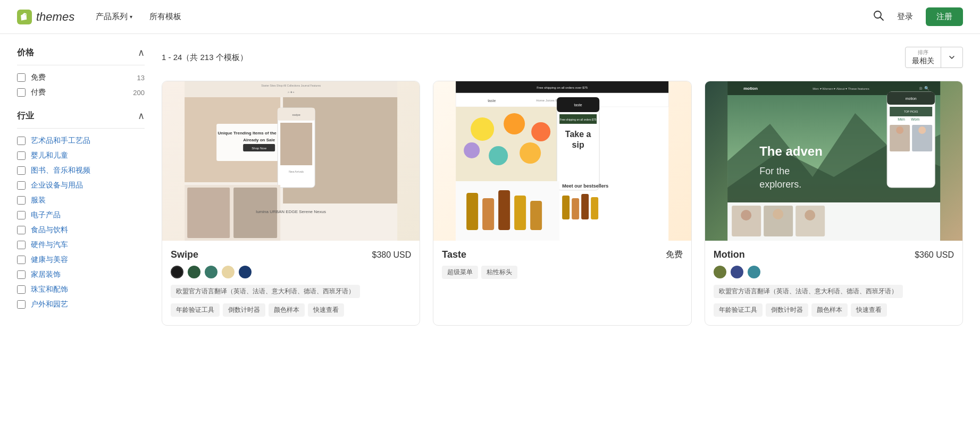 The width and height of the screenshot is (980, 441). What do you see at coordinates (81, 215) in the screenshot?
I see `industry-electronics: 电子产品` at bounding box center [81, 215].